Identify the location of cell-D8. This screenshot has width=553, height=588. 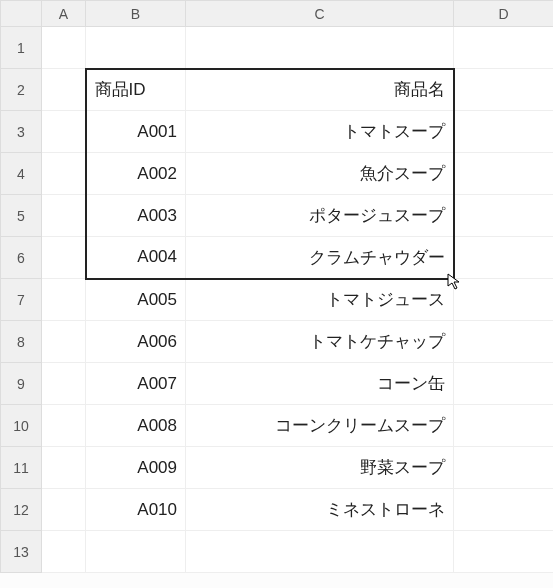
(504, 342).